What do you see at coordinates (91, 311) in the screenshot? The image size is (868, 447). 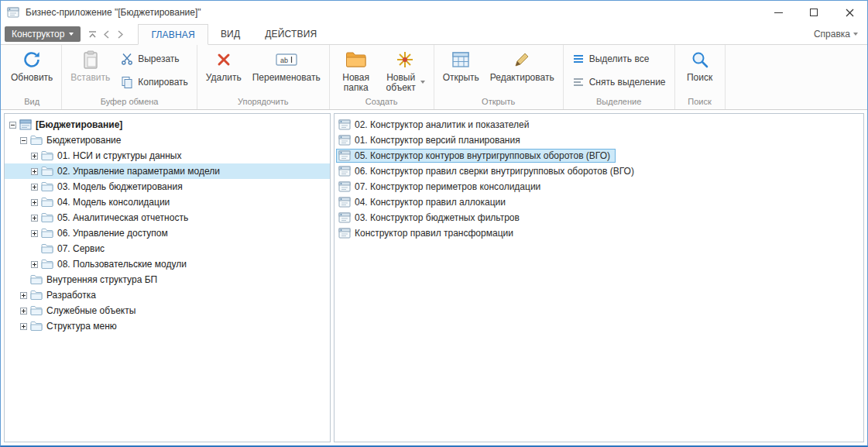 I see `tree-item-label: Служебные объекты` at bounding box center [91, 311].